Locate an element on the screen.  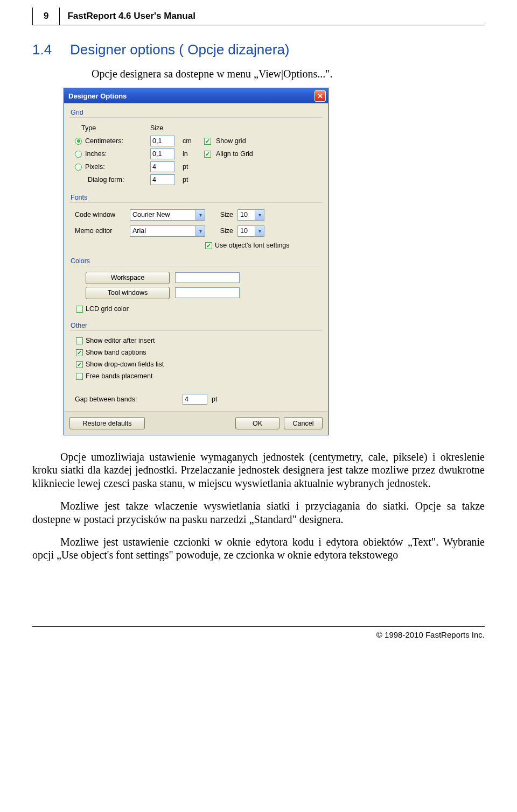
toolwindows-color-swatch is located at coordinates (207, 293).